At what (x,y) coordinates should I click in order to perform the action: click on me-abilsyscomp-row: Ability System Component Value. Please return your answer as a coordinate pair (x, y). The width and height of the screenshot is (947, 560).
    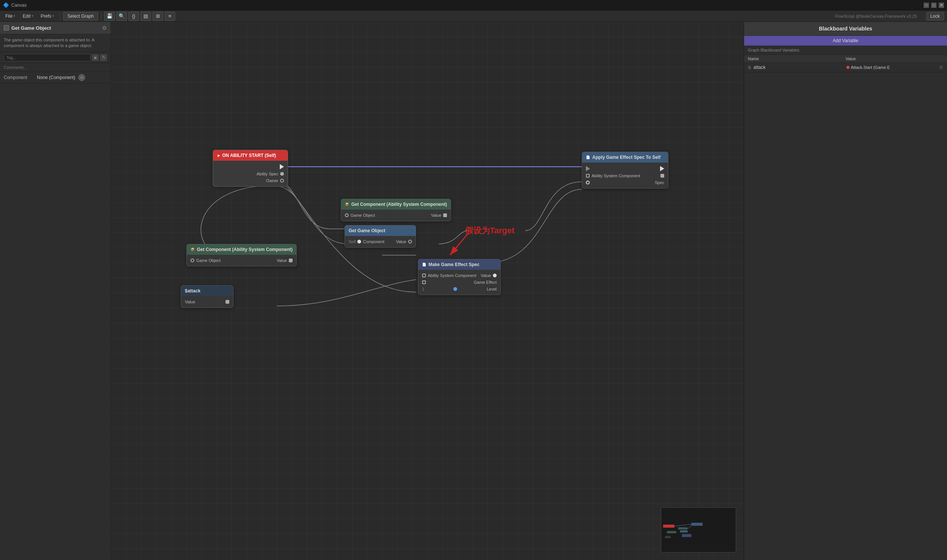
    Looking at the image, I should click on (459, 275).